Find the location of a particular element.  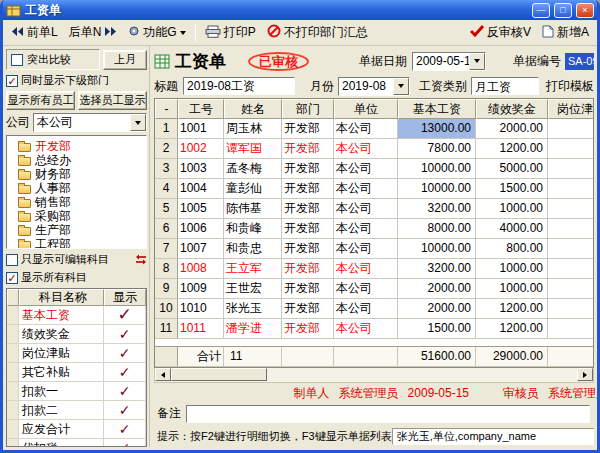

horizontal-scrollbar is located at coordinates (374, 376).